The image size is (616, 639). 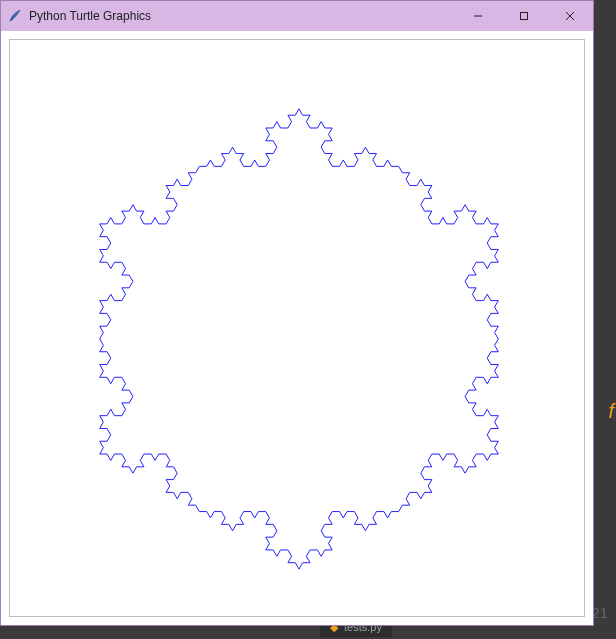 I want to click on close-button, so click(x=570, y=16).